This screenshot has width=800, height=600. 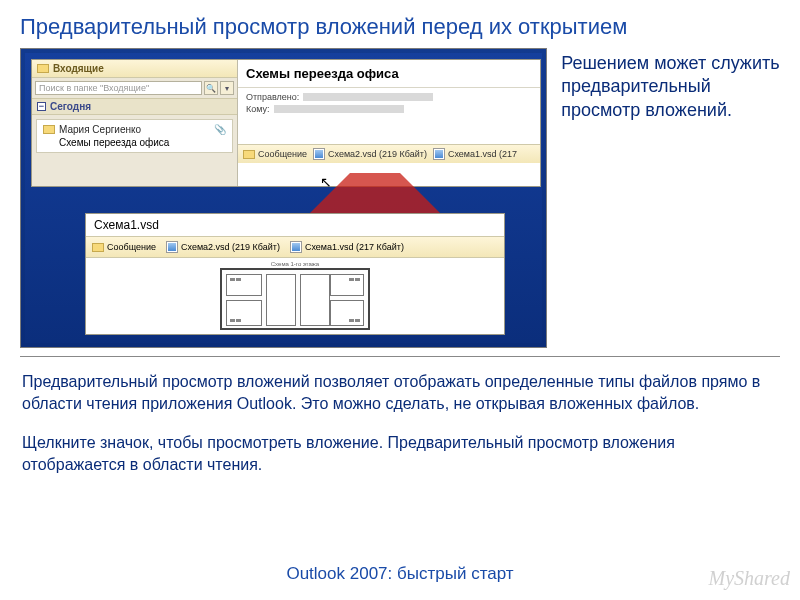 What do you see at coordinates (134, 136) in the screenshot?
I see `message-item: Мария Сергиенко 📎 Схемы переезда офиса` at bounding box center [134, 136].